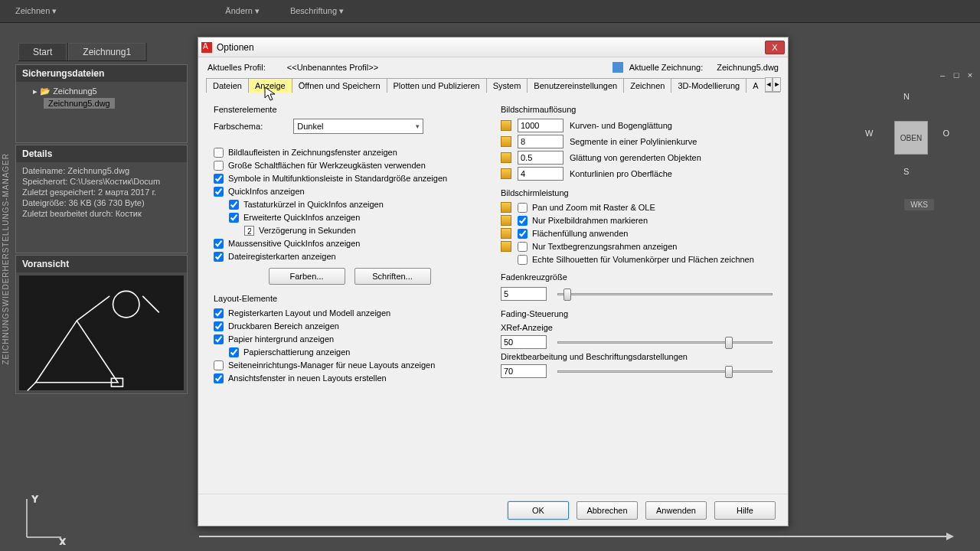 The width and height of the screenshot is (980, 551). I want to click on detail-location: Speicherort: C:\Users\Костик\Docum, so click(101, 181).